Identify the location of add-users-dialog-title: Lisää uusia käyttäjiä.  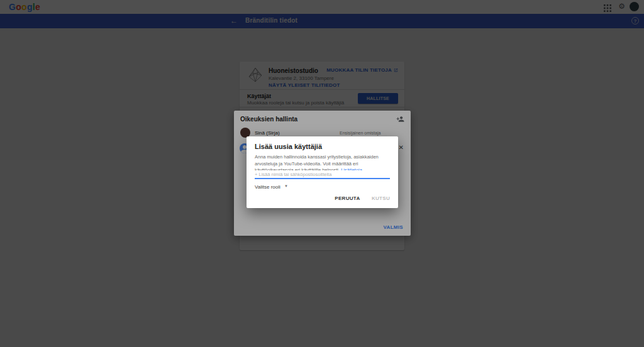
(288, 146).